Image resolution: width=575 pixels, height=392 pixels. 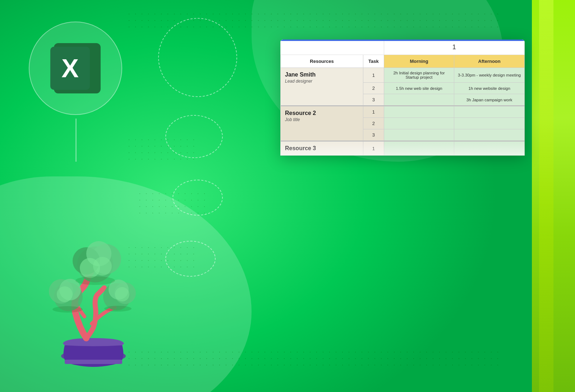 What do you see at coordinates (322, 87) in the screenshot?
I see `resource-name-cell: Jane SmithLead designer` at bounding box center [322, 87].